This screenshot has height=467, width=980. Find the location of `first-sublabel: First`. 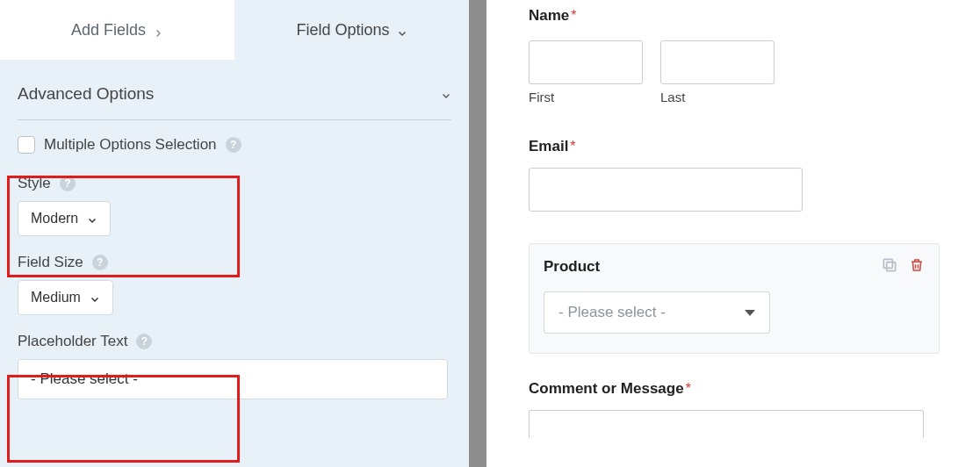

first-sublabel: First is located at coordinates (586, 97).